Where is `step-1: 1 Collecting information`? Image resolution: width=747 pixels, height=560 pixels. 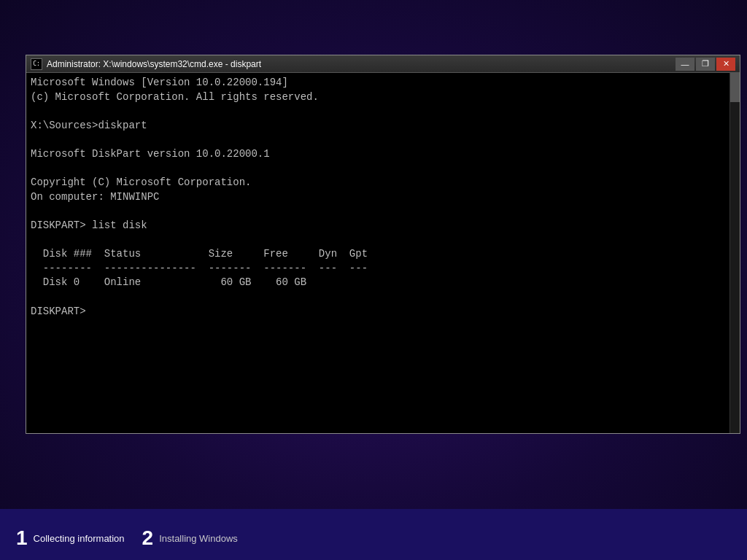
step-1: 1 Collecting information is located at coordinates (70, 538).